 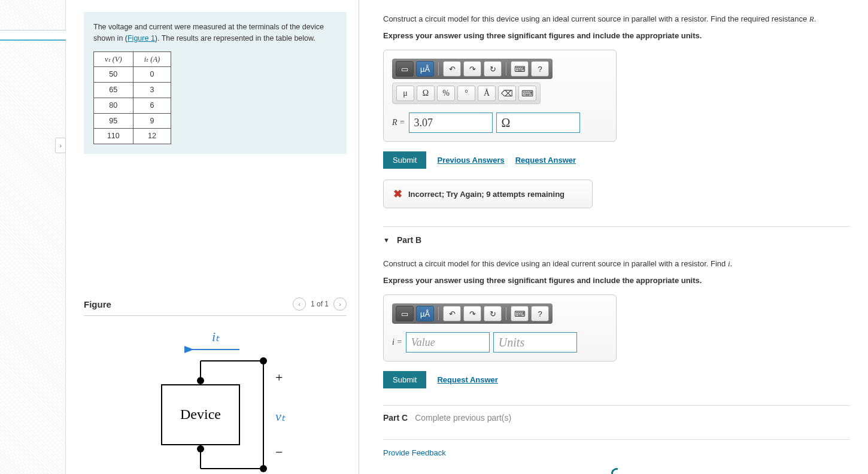 What do you see at coordinates (132, 98) in the screenshot?
I see `data-table: vₜ (V) iₜ (A) 500 653 806 959 11012` at bounding box center [132, 98].